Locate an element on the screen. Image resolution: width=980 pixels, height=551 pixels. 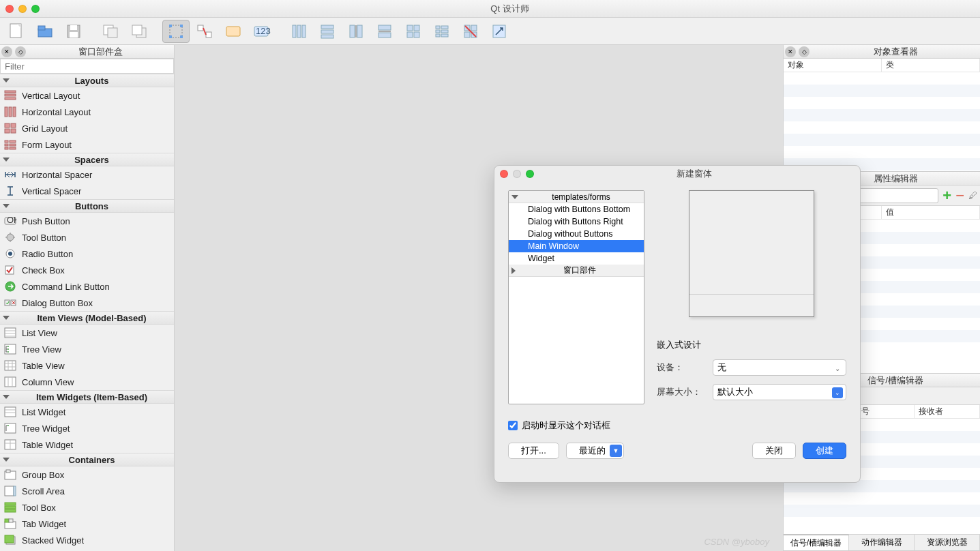
adjust-size-button is located at coordinates (499, 31).